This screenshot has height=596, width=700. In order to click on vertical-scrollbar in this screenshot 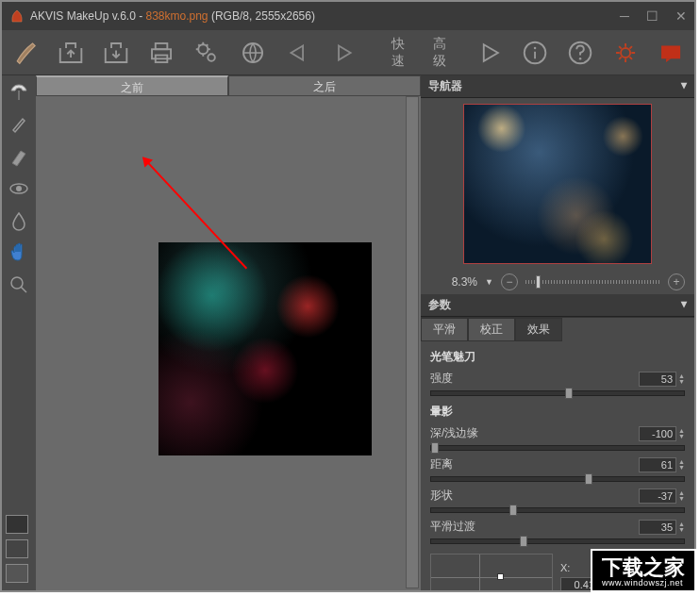, I will do `click(412, 342)`.